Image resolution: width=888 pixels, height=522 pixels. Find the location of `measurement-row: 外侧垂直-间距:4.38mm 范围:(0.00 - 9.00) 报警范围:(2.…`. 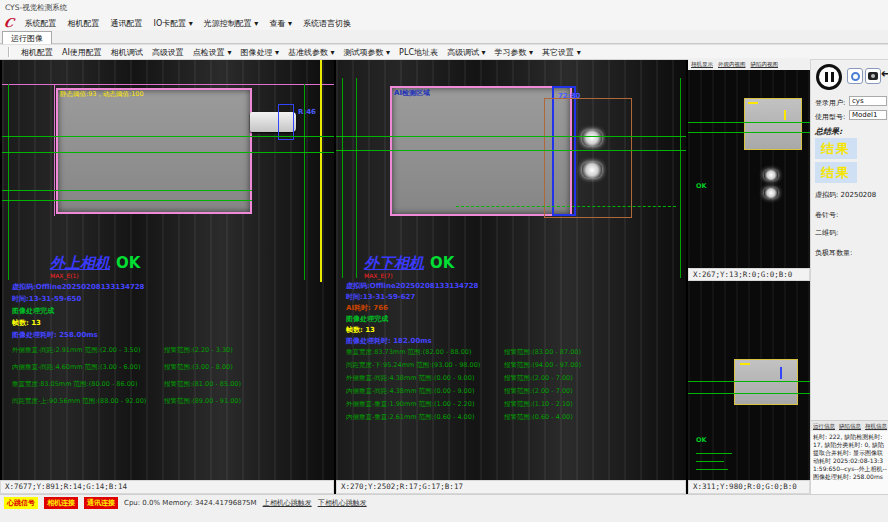

measurement-row: 外侧垂直-间距:4.38mm 范围:(0.00 - 9.00) 报警范围:(2.… is located at coordinates (511, 379).